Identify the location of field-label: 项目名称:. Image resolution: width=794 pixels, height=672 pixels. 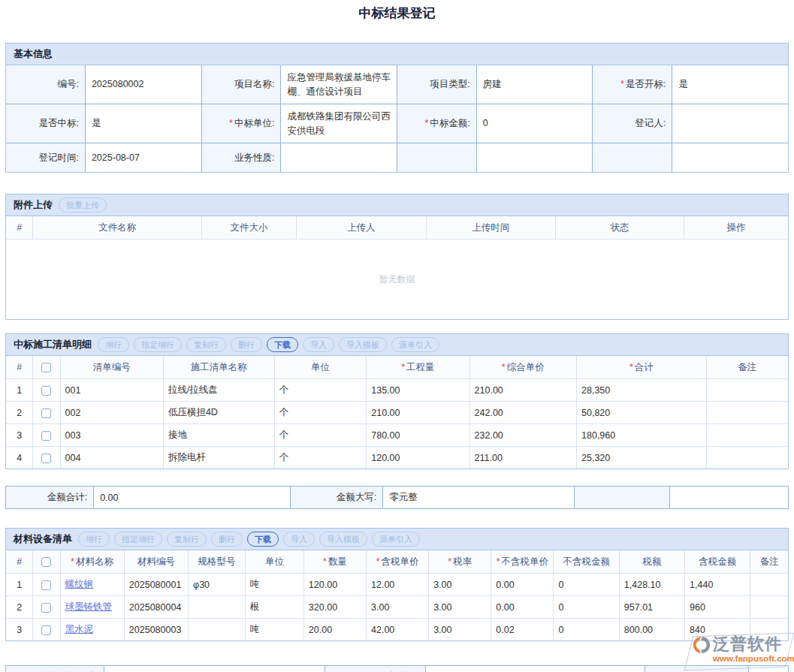
(241, 85).